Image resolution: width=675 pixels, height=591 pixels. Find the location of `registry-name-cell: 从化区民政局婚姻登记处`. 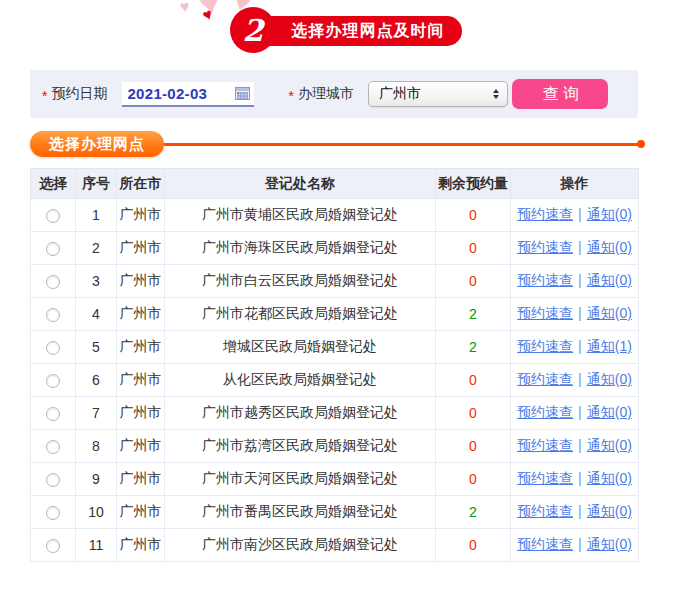

registry-name-cell: 从化区民政局婚姻登记处 is located at coordinates (300, 380).